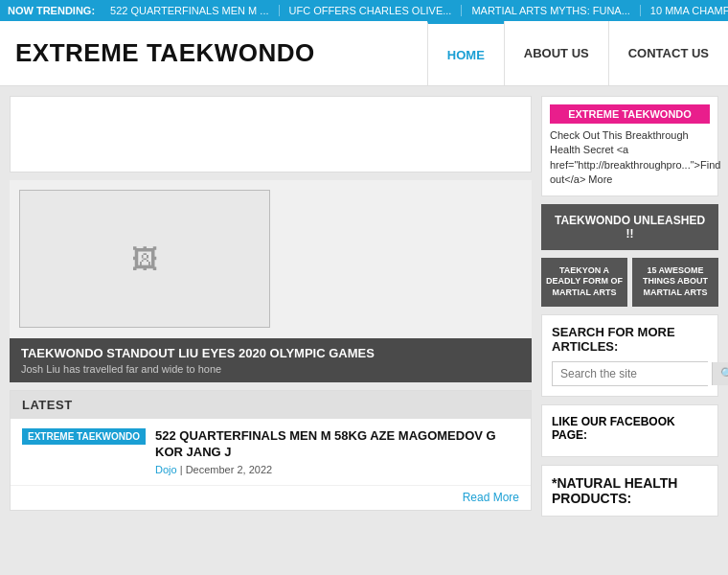 The height and width of the screenshot is (575, 728). I want to click on featured-image-placeholder: 🖼, so click(145, 259).